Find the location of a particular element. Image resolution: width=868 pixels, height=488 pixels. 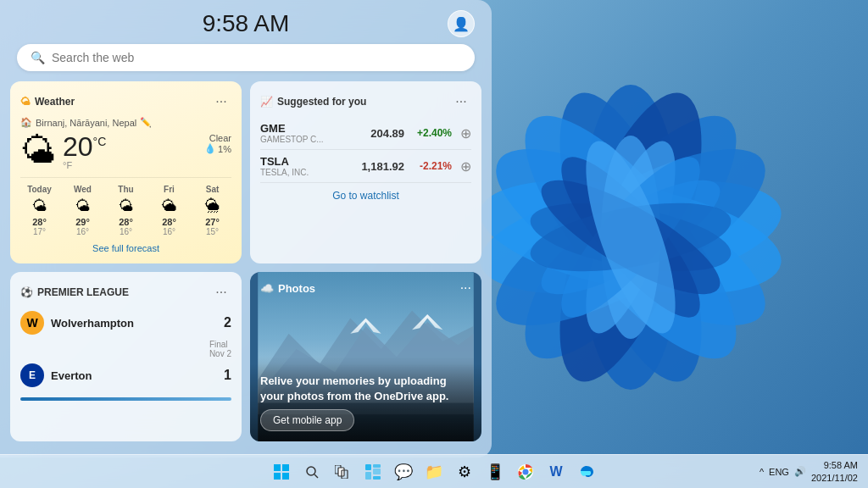

weather-main: 🌤 20°C °F Clear 💧 1% is located at coordinates (125, 152).